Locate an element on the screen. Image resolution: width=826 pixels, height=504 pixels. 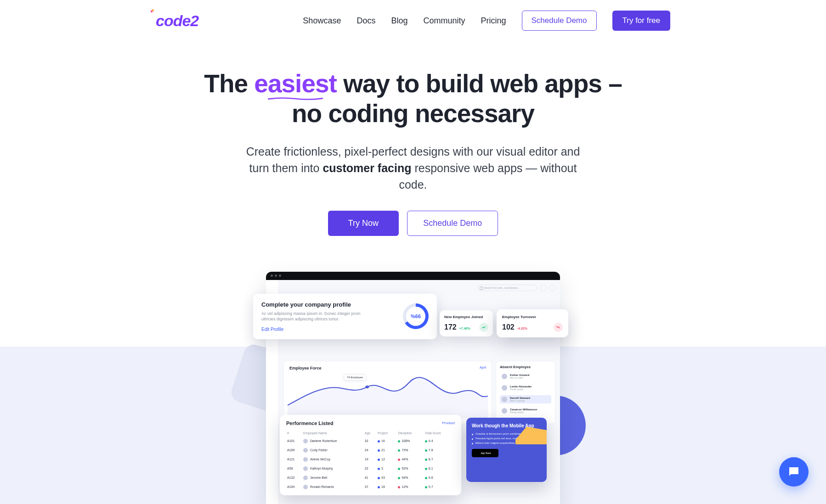
th: # is located at coordinates (294, 433).